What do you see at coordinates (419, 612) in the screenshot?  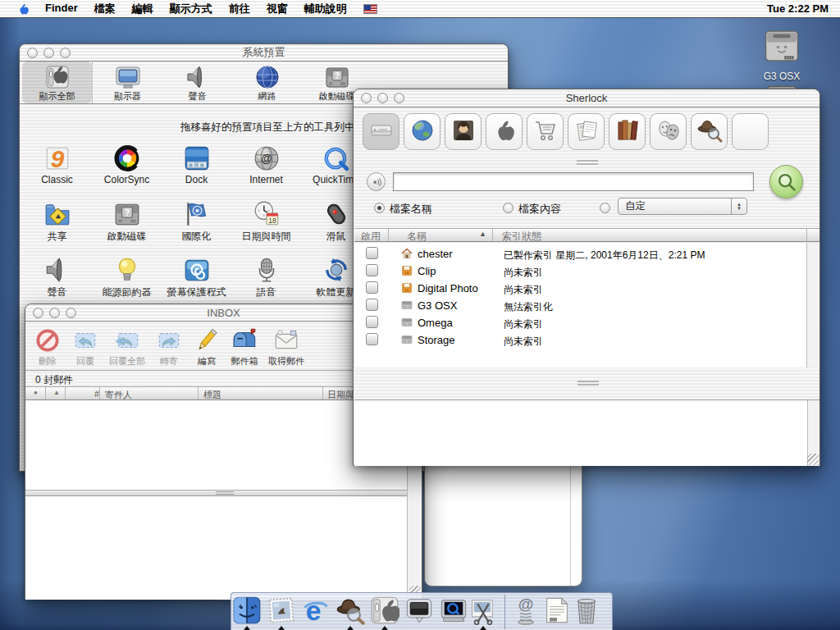 I see `dock-display` at bounding box center [419, 612].